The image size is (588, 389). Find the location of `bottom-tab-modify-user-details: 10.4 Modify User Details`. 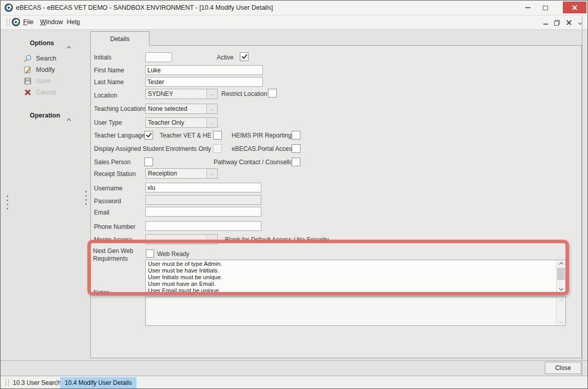

bottom-tab-modify-user-details: 10.4 Modify User Details is located at coordinates (99, 383).